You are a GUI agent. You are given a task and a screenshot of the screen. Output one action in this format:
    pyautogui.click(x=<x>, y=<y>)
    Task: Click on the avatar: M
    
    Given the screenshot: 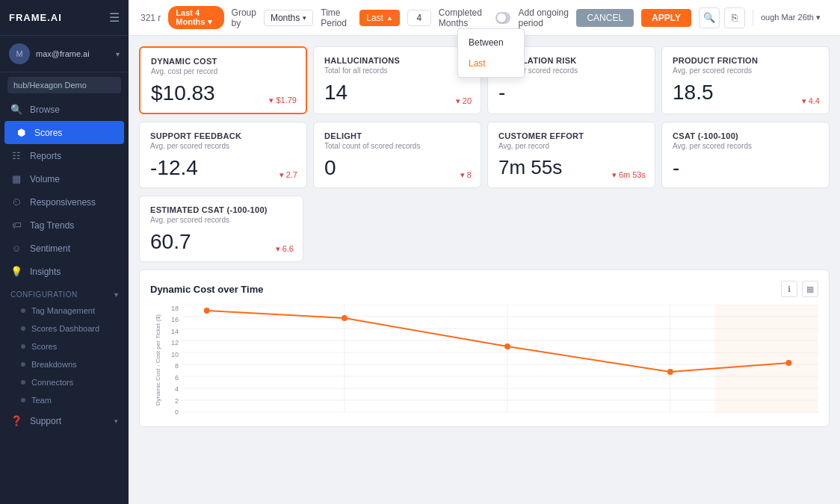 What is the action you would take?
    pyautogui.click(x=19, y=54)
    